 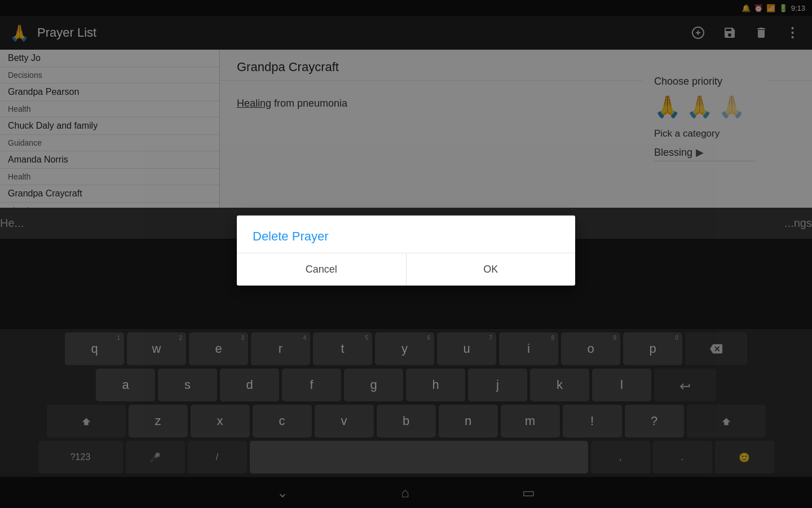 I want to click on wifi-icon: 📶, so click(x=771, y=8).